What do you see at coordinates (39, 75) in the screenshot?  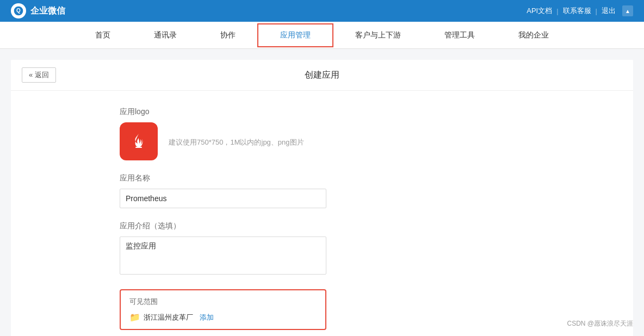 I see `back-button: « 返回` at bounding box center [39, 75].